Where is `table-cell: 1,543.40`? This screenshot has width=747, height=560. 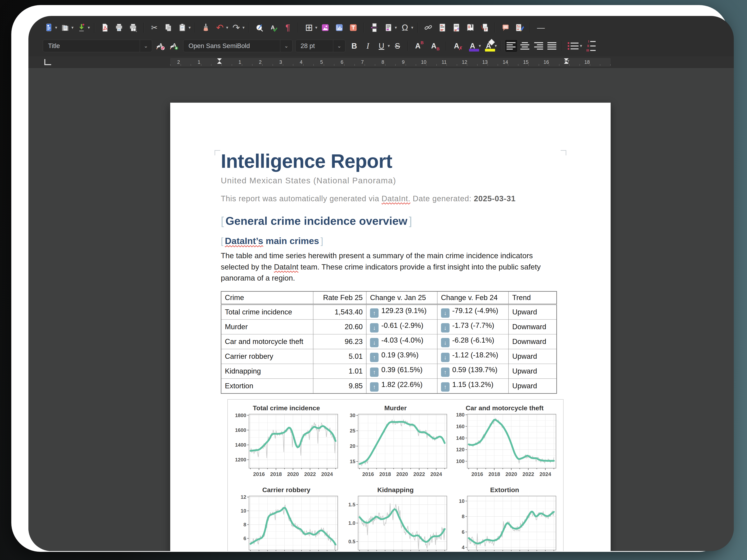 table-cell: 1,543.40 is located at coordinates (340, 312).